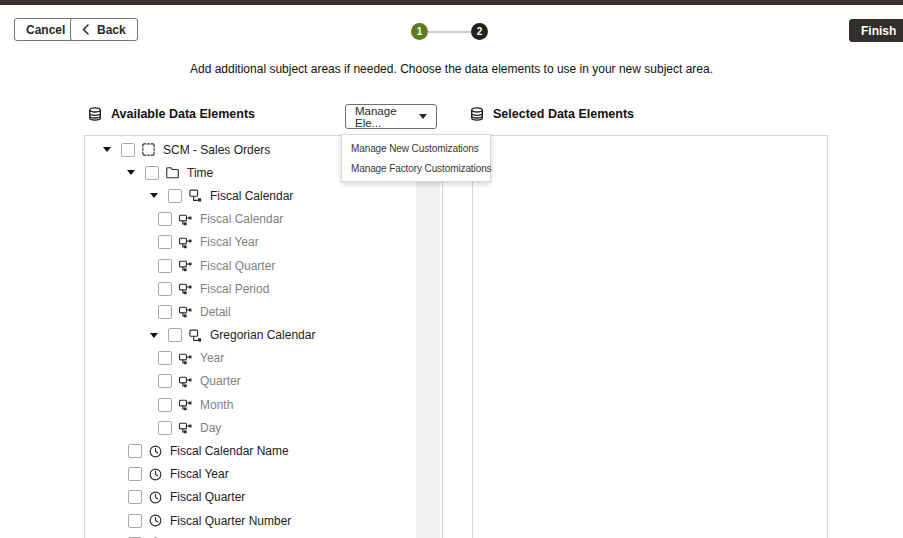 The height and width of the screenshot is (538, 903). I want to click on instruction-text: Add additional subject areas if needed. …, so click(452, 69).